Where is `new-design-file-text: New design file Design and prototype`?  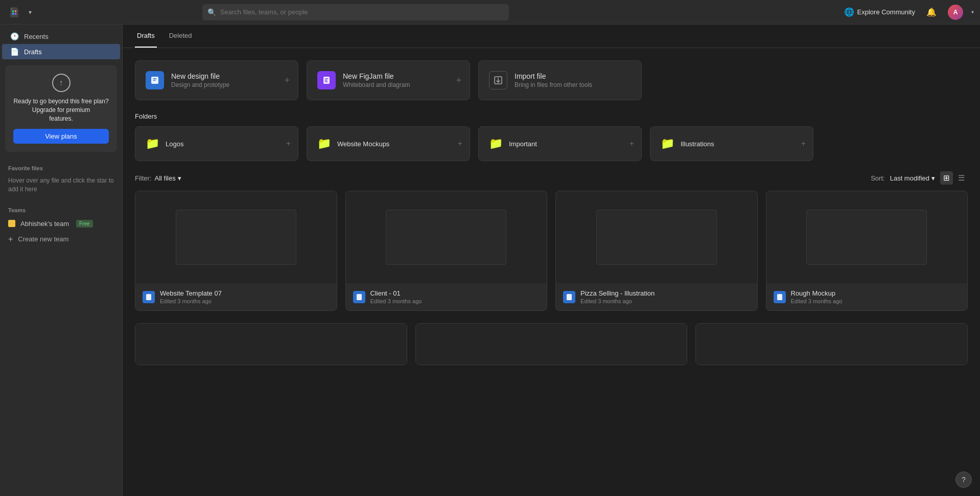
new-design-file-text: New design file Design and prototype is located at coordinates (200, 80).